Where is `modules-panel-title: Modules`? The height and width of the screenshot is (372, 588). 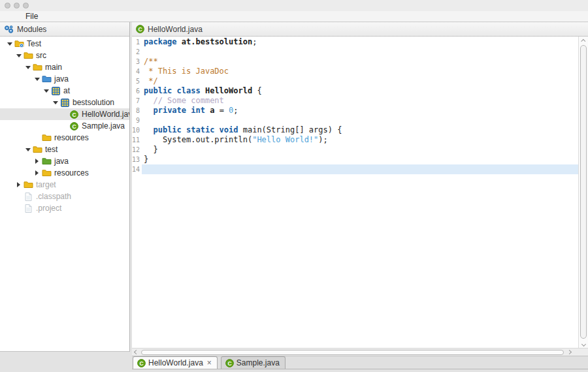 modules-panel-title: Modules is located at coordinates (31, 29).